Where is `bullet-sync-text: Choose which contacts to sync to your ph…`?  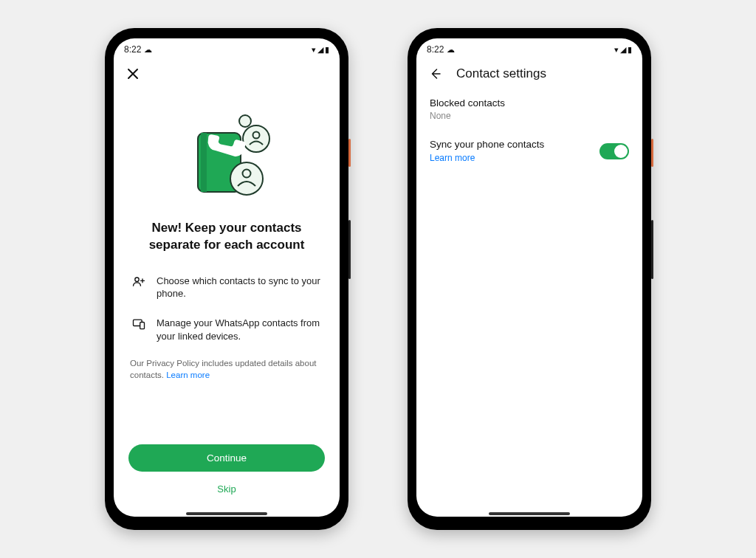 bullet-sync-text: Choose which contacts to sync to your ph… is located at coordinates (239, 288).